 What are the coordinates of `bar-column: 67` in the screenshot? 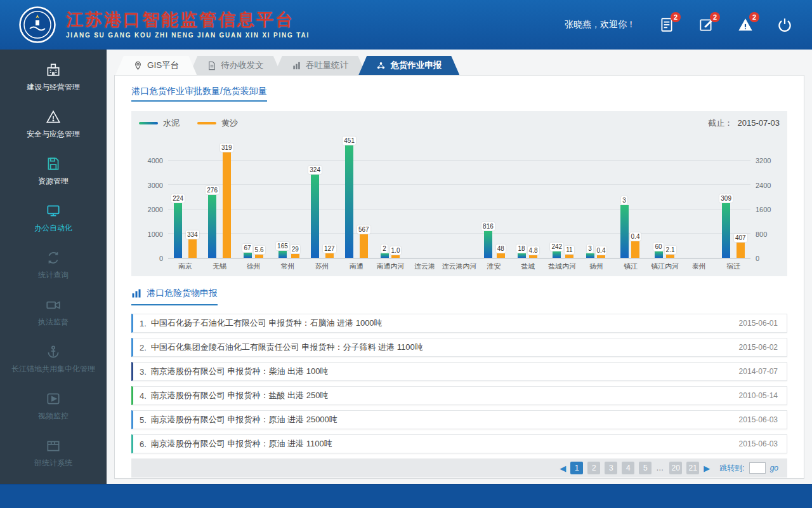 It's located at (247, 197).